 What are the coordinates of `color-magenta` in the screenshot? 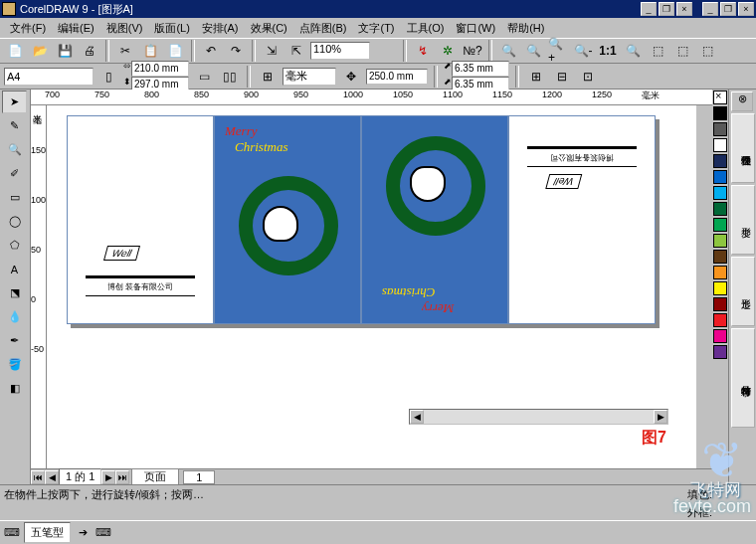 It's located at (720, 336).